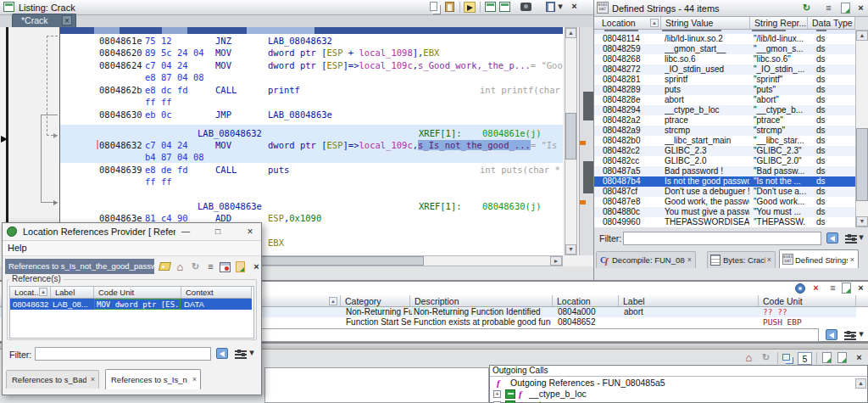  Describe the element at coordinates (505, 7) in the screenshot. I see `diff-apply-icon` at that location.